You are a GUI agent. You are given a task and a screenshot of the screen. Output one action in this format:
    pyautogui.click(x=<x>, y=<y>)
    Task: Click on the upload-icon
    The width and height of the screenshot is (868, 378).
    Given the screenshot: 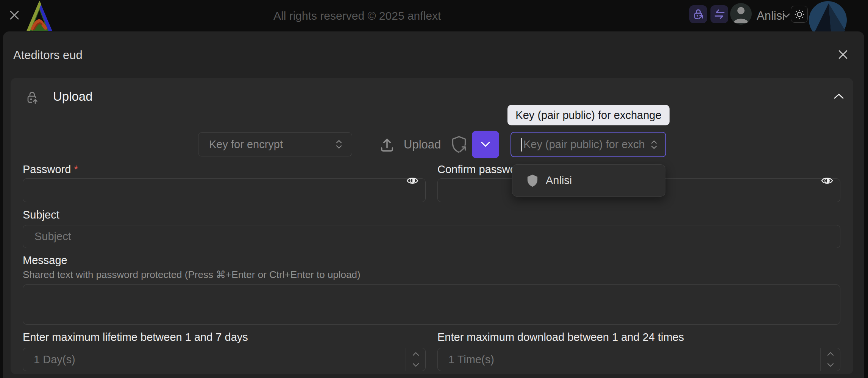 What is the action you would take?
    pyautogui.click(x=387, y=145)
    